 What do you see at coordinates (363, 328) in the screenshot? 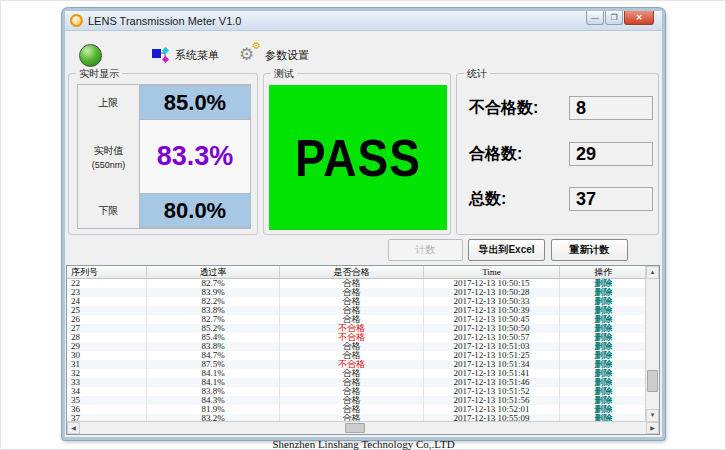
I see `table-row: 2785.2%不合格2017-12-13 10:50:50删除` at bounding box center [363, 328].